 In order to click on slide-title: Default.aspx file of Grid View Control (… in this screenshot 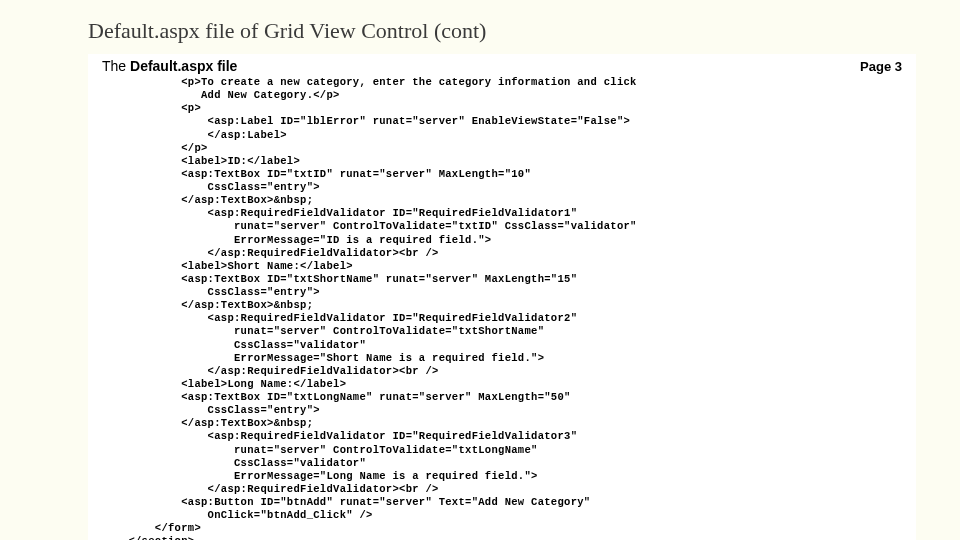, I will do `click(504, 31)`.